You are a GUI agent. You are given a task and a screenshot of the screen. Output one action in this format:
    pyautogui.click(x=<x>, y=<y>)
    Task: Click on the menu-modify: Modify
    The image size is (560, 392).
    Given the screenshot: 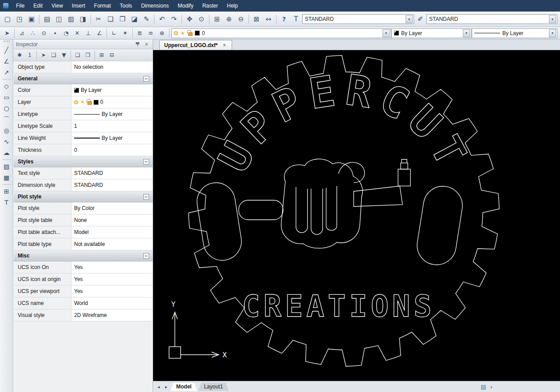 What is the action you would take?
    pyautogui.click(x=185, y=6)
    